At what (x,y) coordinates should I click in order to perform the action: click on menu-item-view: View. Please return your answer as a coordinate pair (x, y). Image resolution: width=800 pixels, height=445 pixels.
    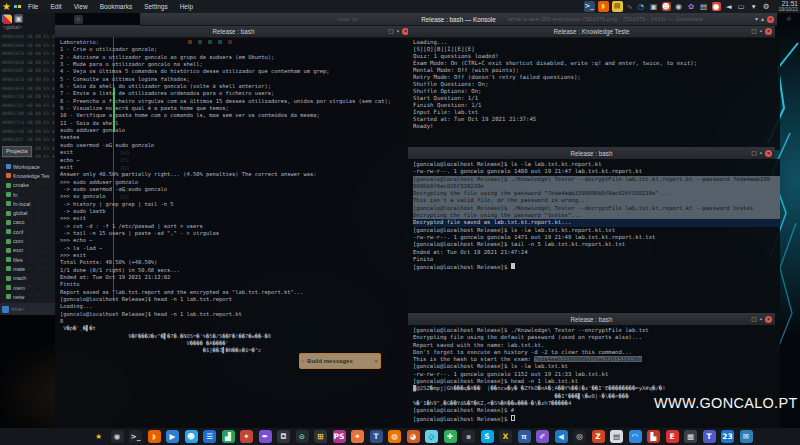
    Looking at the image, I should click on (81, 6).